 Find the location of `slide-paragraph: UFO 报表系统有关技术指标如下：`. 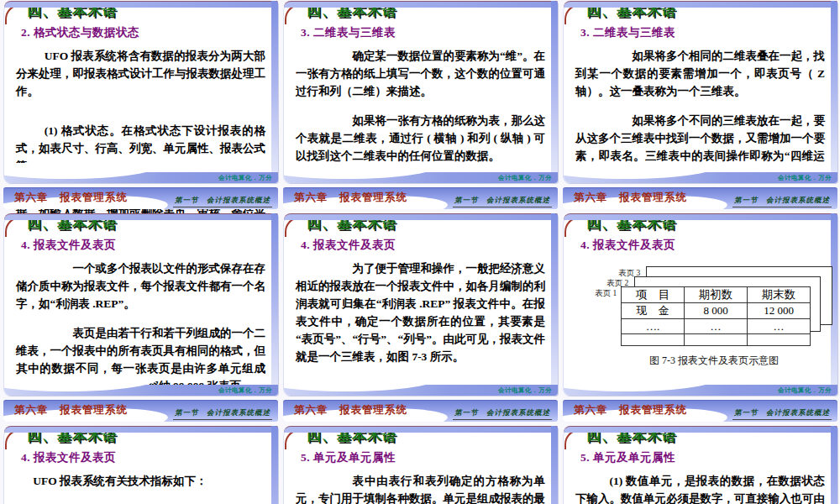

slide-paragraph: UFO 报表系统有关技术指标如下： is located at coordinates (141, 480).